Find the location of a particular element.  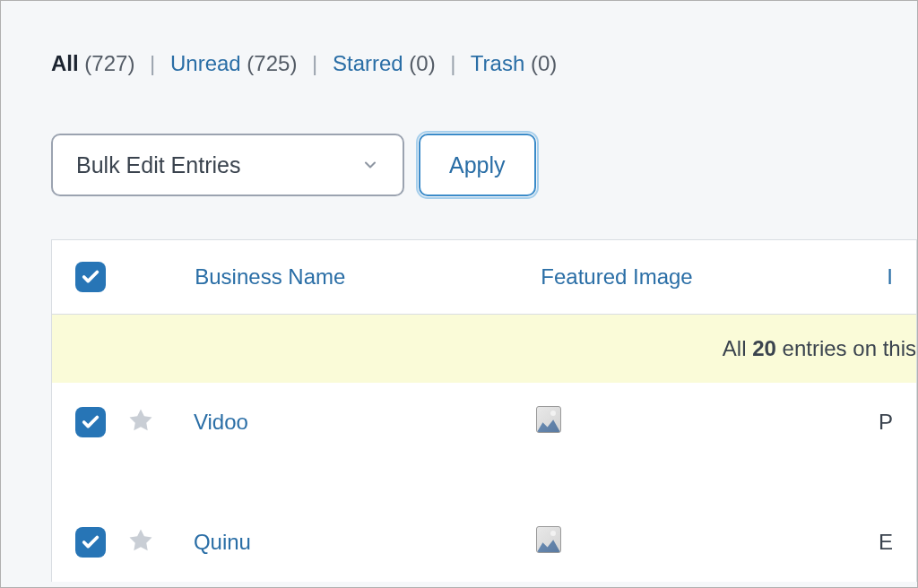

filter-all-label: All is located at coordinates (65, 63).